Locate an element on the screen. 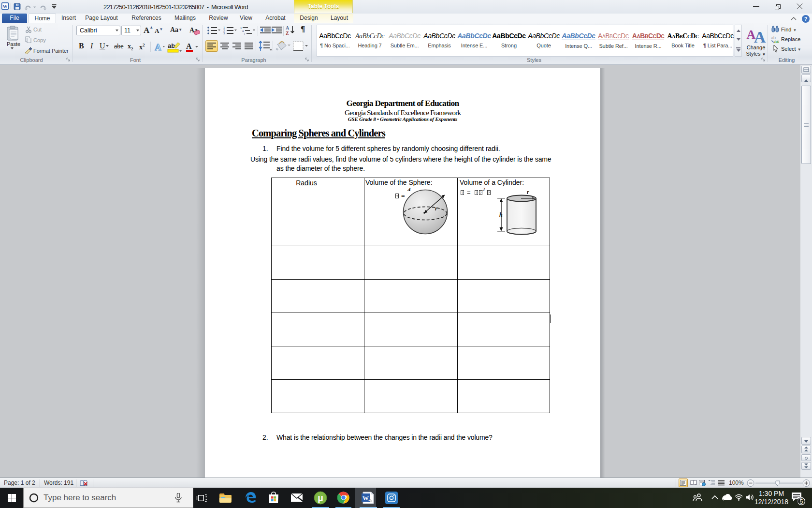 The width and height of the screenshot is (812, 508). svg-text: ac is located at coordinates (777, 42).